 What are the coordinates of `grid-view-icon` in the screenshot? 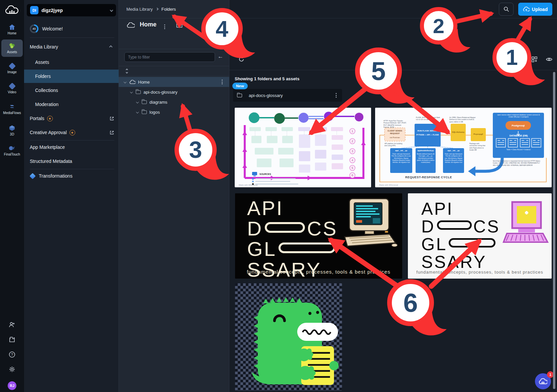 It's located at (534, 60).